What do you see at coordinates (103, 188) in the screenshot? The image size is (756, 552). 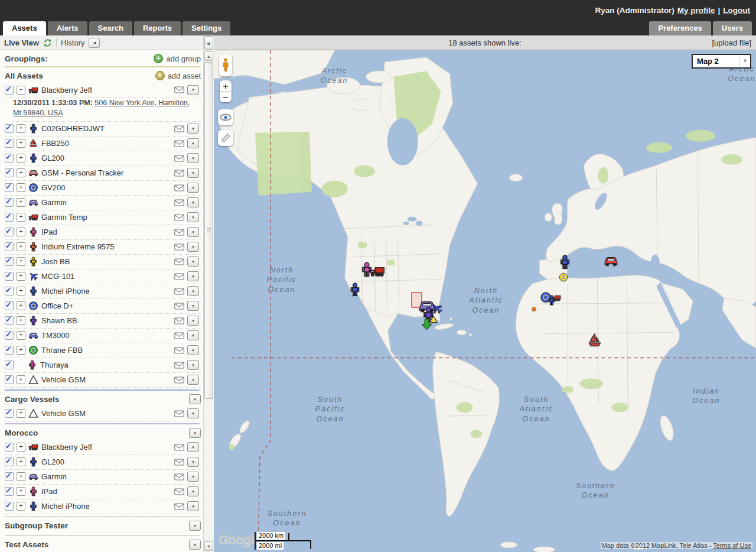 I see `asset-row: +GV200▾` at bounding box center [103, 188].